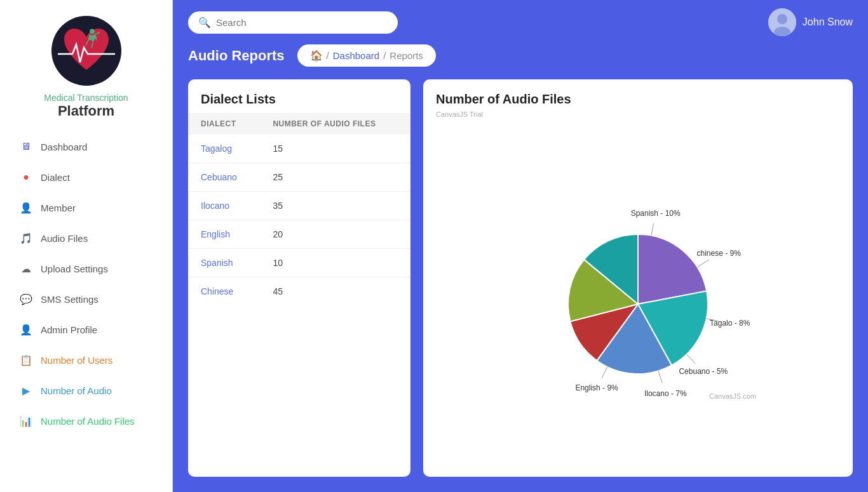  Describe the element at coordinates (336, 124) in the screenshot. I see `col-audio: NUMBER OF AUDIO FILES` at that location.